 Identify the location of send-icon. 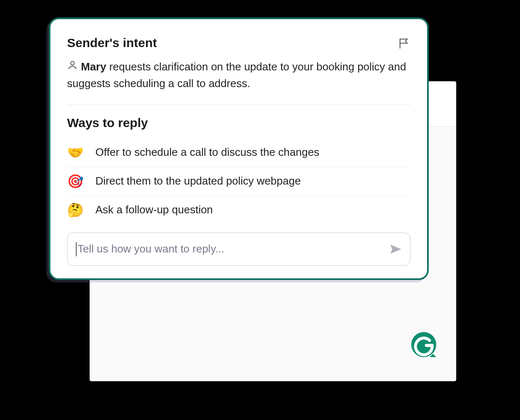
(395, 249).